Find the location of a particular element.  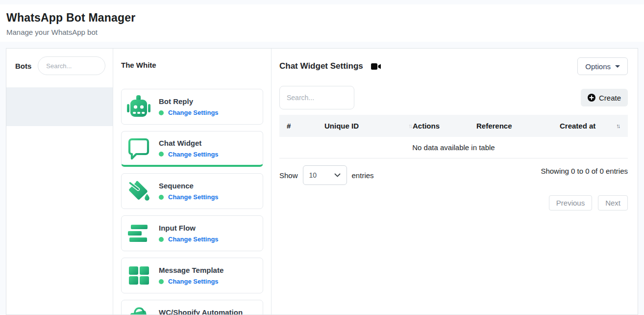

bot-list-item-selected is located at coordinates (60, 107).